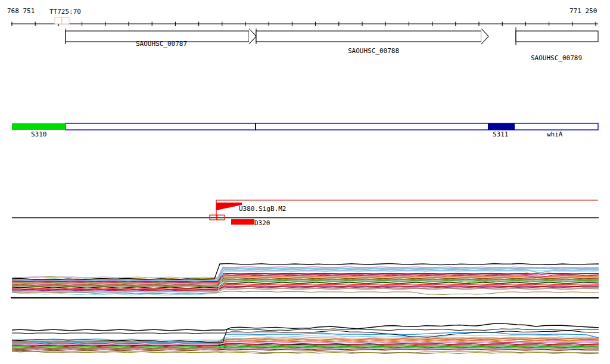 The image size is (610, 364). What do you see at coordinates (305, 327) in the screenshot?
I see `expression-trace` at bounding box center [305, 327].